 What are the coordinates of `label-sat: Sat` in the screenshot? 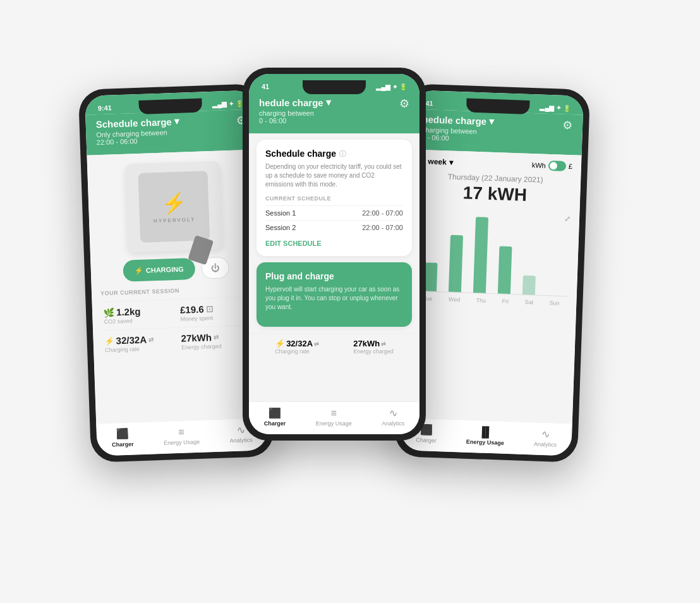 It's located at (529, 302).